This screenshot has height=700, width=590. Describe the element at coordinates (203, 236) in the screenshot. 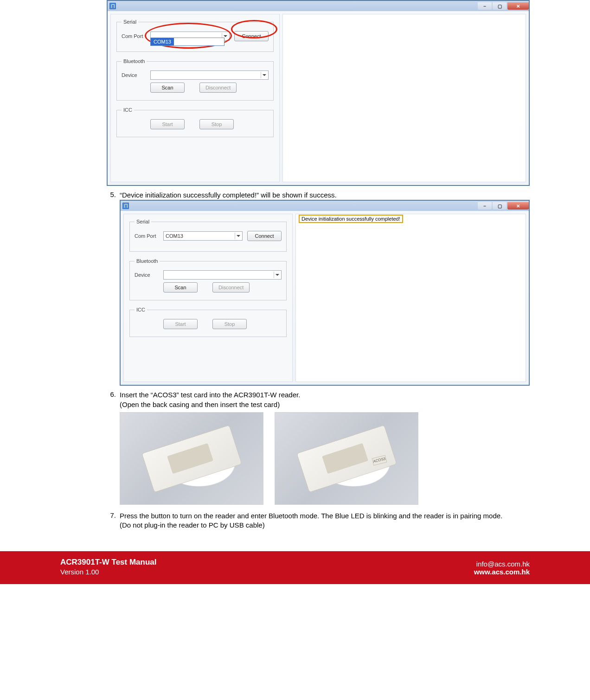

I see `comport-combo: COM13` at that location.